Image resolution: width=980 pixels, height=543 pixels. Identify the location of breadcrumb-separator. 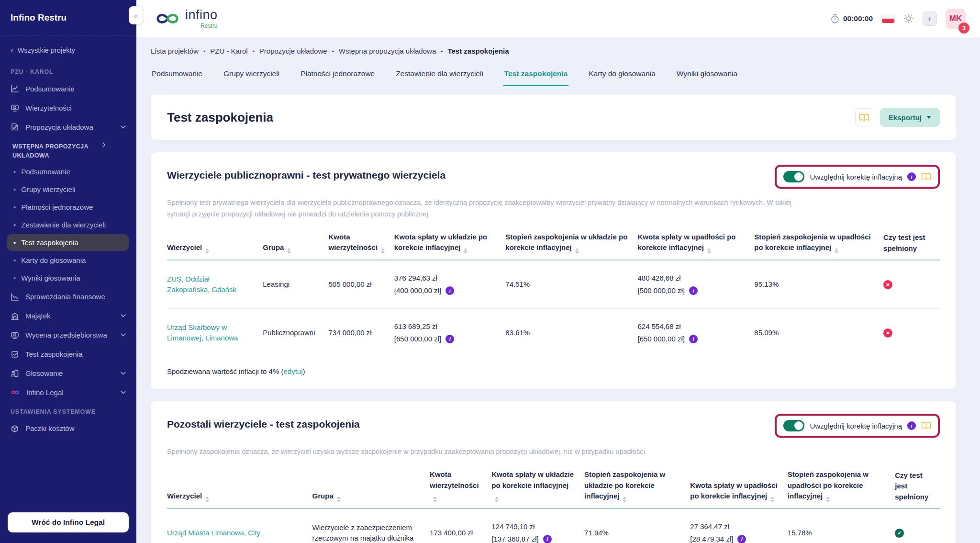
(442, 51).